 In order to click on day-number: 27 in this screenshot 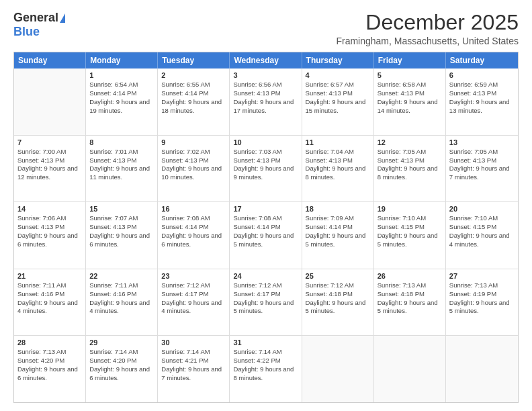, I will do `click(482, 276)`.